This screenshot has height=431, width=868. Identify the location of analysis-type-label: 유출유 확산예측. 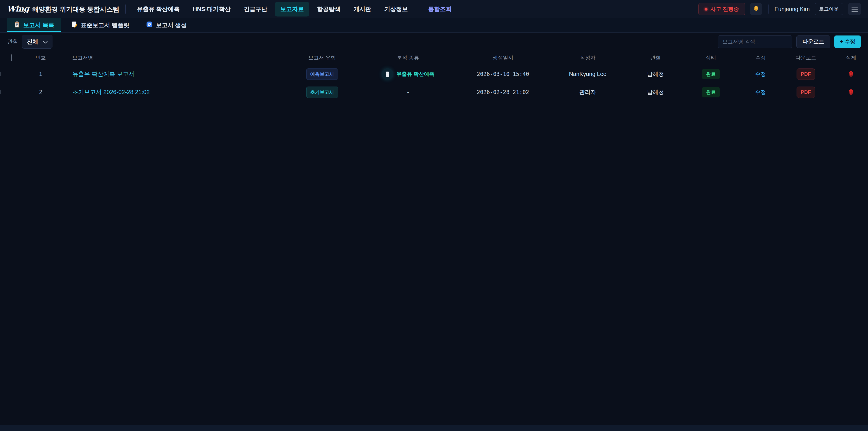
(415, 74).